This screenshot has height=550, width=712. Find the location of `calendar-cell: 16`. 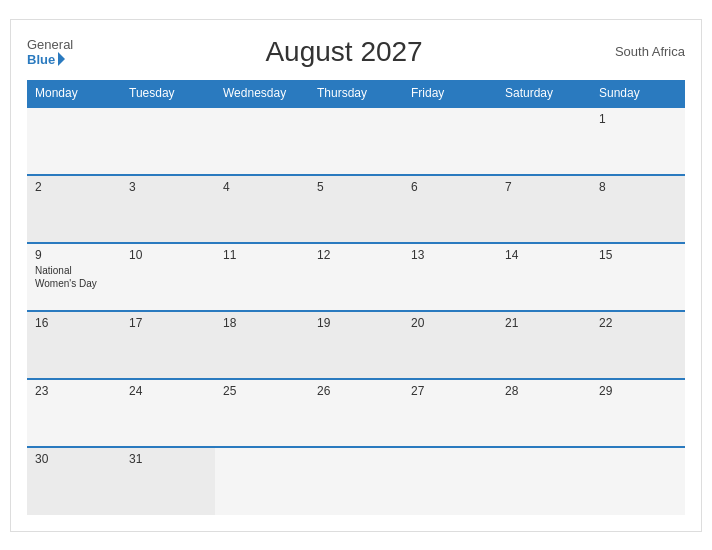

calendar-cell: 16 is located at coordinates (74, 345).